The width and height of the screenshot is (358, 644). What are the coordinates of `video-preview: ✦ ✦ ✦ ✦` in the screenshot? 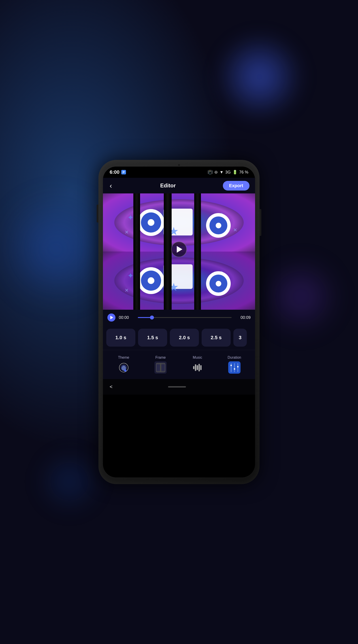 It's located at (179, 252).